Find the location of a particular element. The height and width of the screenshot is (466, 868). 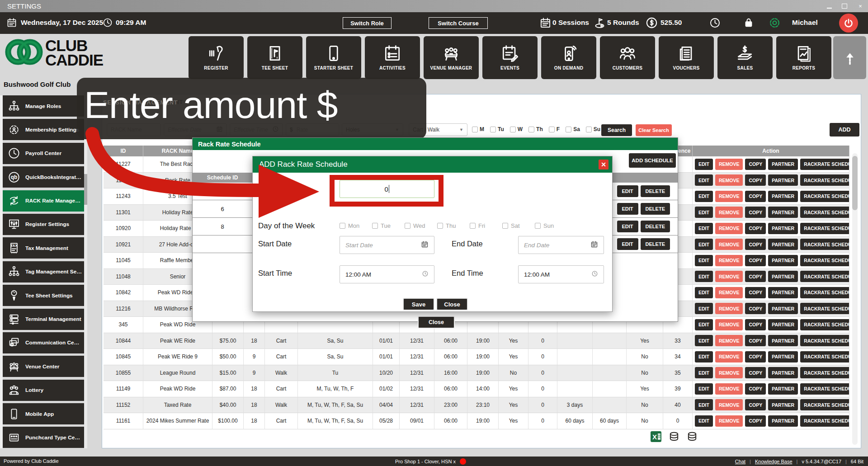

sidebar-item-payroll-center: Payroll Center is located at coordinates (43, 154).